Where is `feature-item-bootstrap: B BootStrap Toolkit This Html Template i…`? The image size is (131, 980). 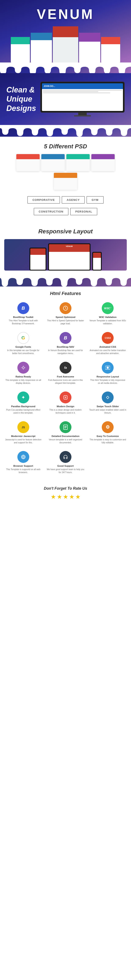 feature-item-bootstrap: B BootStrap Toolkit This Html Template i… is located at coordinates (23, 313).